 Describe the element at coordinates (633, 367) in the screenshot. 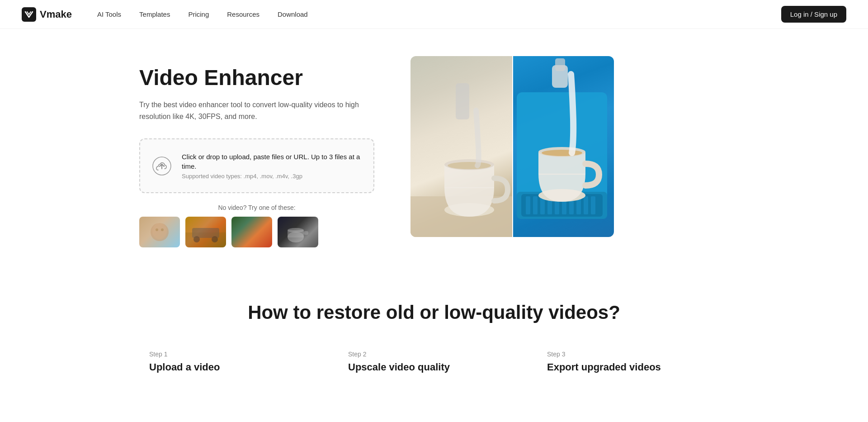

I see `step-3-title: Export upgraded videos` at that location.